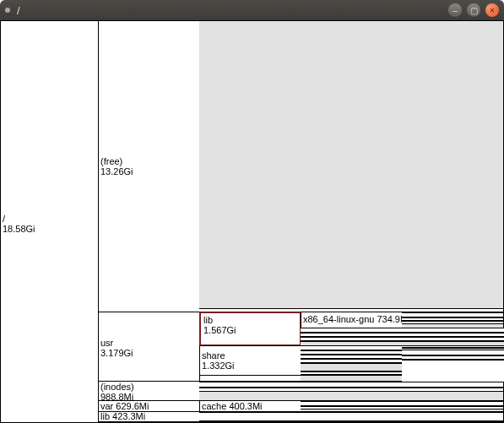 This screenshot has width=504, height=423. Describe the element at coordinates (149, 346) in the screenshot. I see `cell-usr: usr 3.179Gi` at that location.